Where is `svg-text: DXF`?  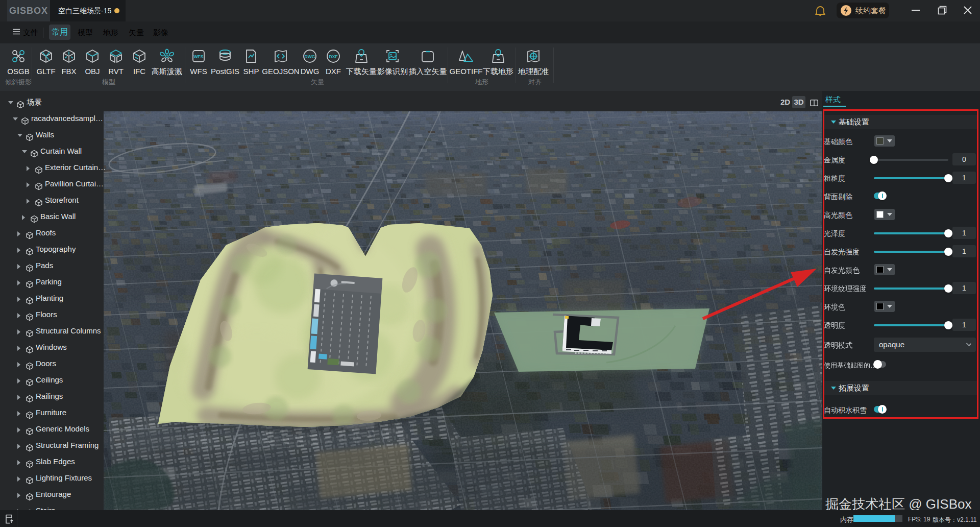
svg-text: DXF is located at coordinates (334, 57).